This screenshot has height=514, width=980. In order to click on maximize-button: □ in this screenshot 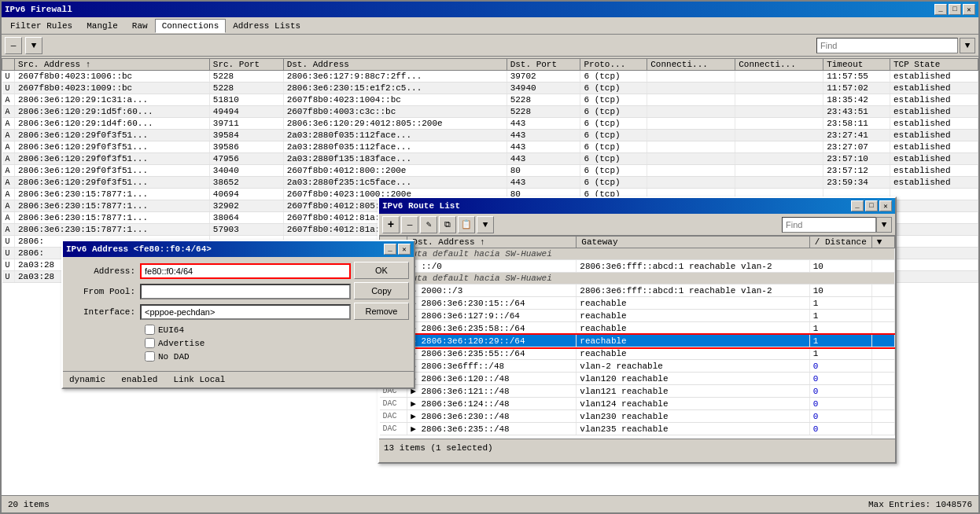, I will do `click(955, 9)`.